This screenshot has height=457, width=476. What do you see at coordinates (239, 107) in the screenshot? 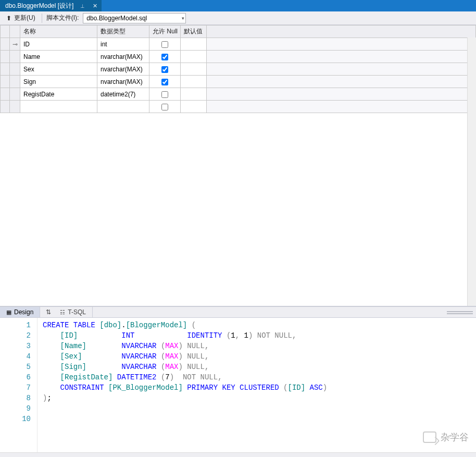
I see `table-row-new` at bounding box center [239, 107].